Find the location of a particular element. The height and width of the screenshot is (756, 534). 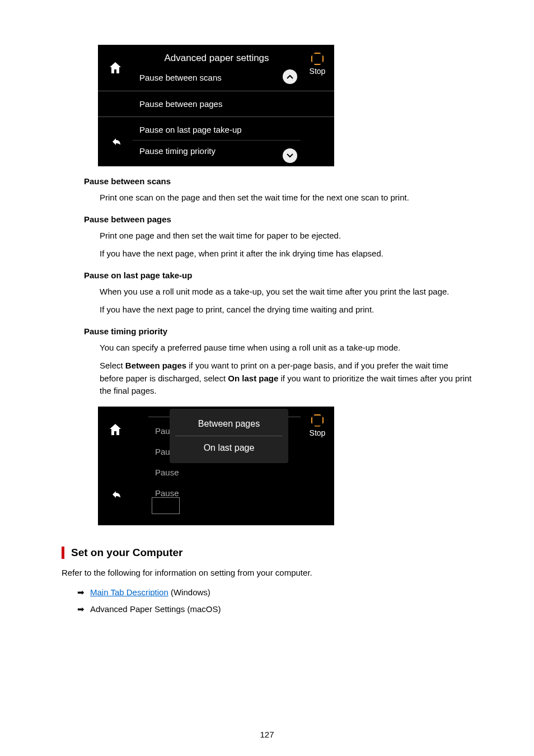

panel-title: Advanced paper settings is located at coordinates (217, 57).